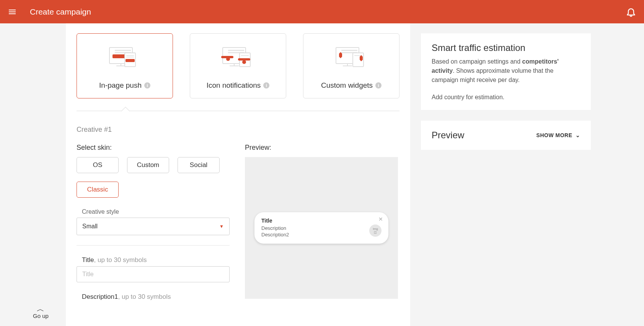  I want to click on go-up-label: Go up, so click(41, 316).